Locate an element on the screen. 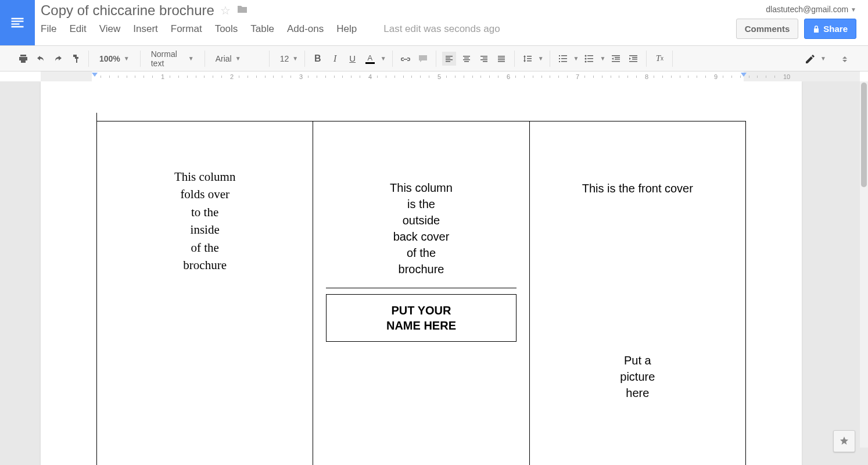 The width and height of the screenshot is (868, 465). align-right-icon is located at coordinates (484, 59).